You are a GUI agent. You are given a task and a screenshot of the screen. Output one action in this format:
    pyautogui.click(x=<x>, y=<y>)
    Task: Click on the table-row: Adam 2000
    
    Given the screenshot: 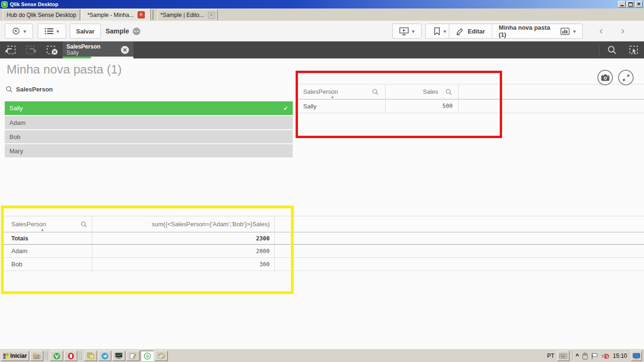 What is the action you would take?
    pyautogui.click(x=324, y=251)
    